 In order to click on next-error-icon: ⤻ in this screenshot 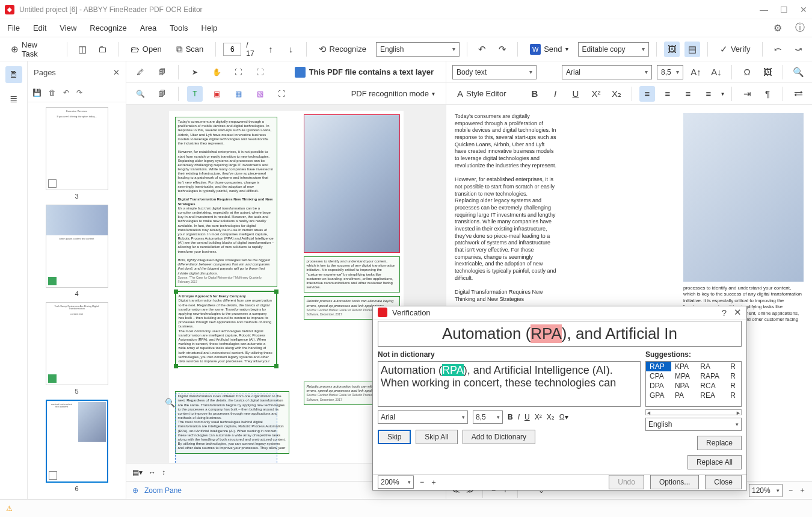, I will do `click(798, 49)`.